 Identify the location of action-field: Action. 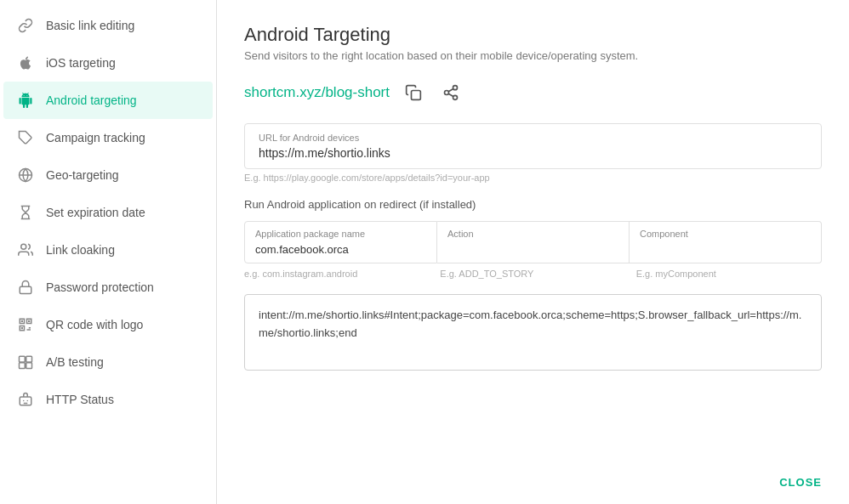
(533, 242).